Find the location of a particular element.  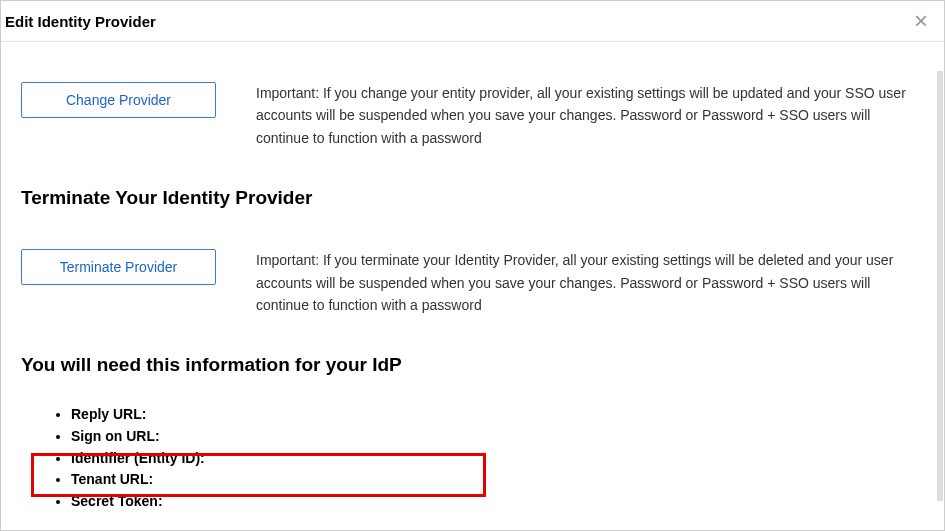

terminate-provider-button: Terminate Provider is located at coordinates (118, 267).